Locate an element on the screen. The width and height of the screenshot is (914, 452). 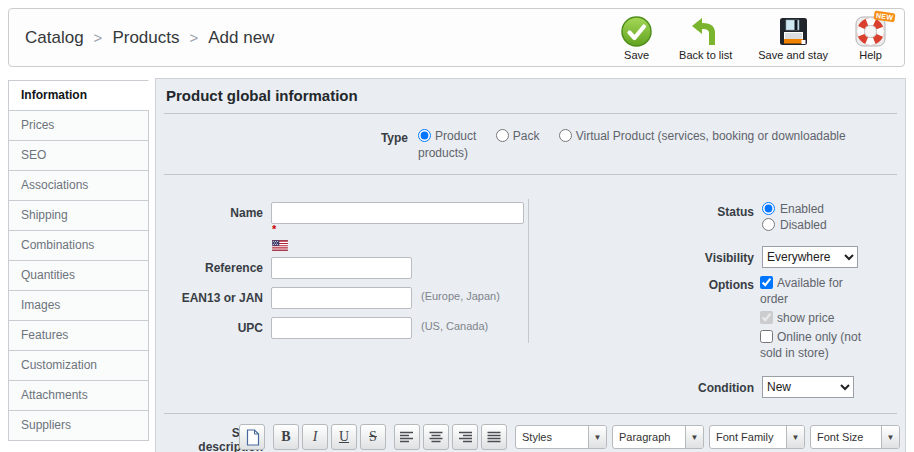
align-left-icon is located at coordinates (407, 437).